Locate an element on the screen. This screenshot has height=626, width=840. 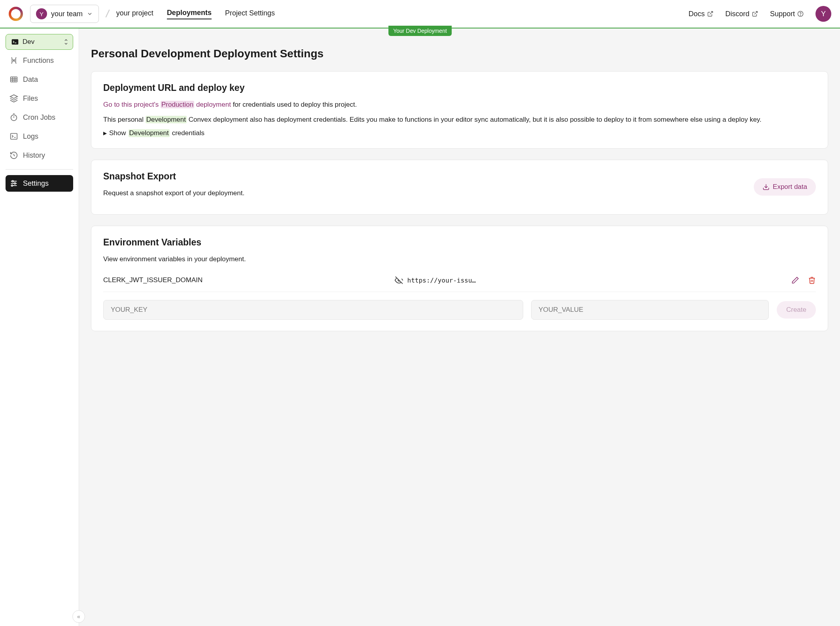
env-var-actions is located at coordinates (804, 280).